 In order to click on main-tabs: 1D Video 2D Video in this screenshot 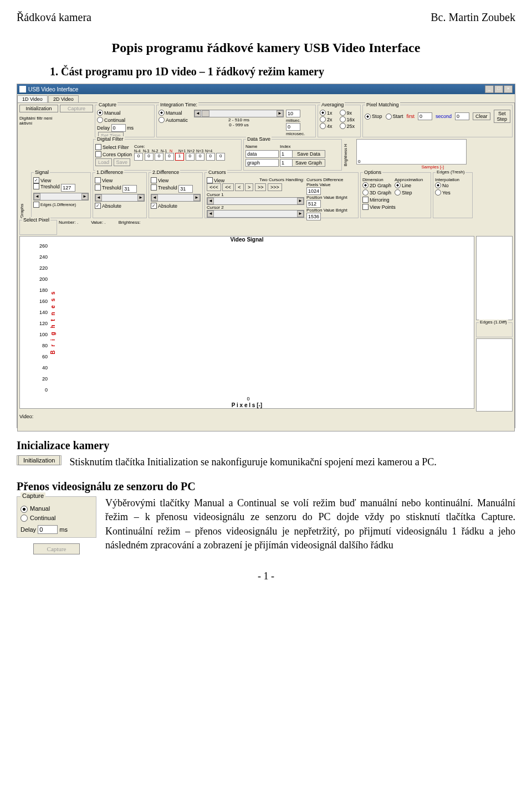, I will do `click(266, 99)`.